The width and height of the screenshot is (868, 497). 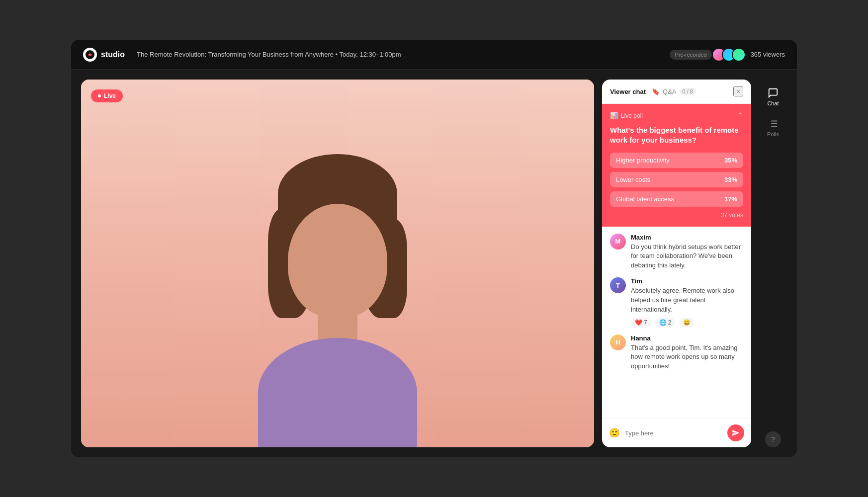 What do you see at coordinates (773, 97) in the screenshot?
I see `nav-chat: Chat` at bounding box center [773, 97].